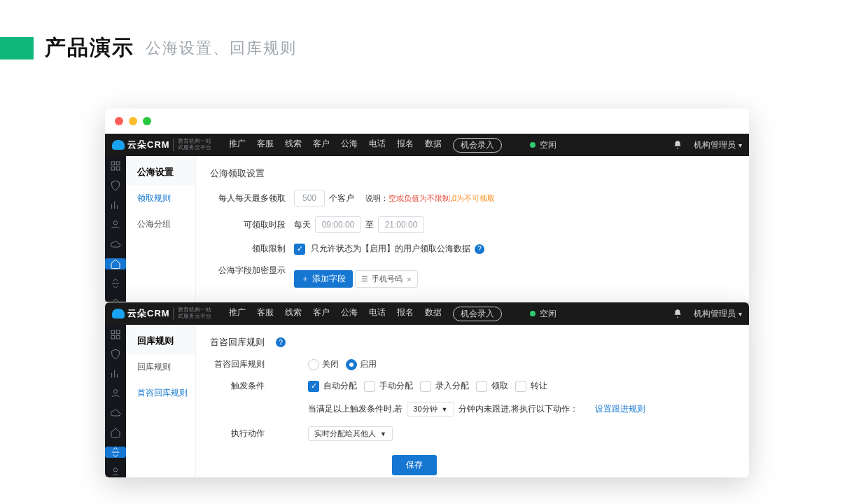 The image size is (847, 504). I want to click on list-icon: ☰, so click(364, 279).